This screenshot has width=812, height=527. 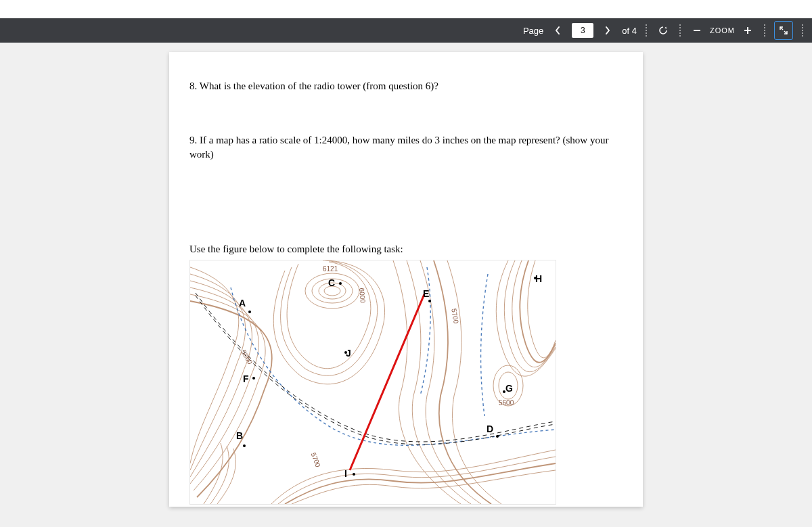 What do you see at coordinates (629, 31) in the screenshot?
I see `total-pages-label: of 4` at bounding box center [629, 31].